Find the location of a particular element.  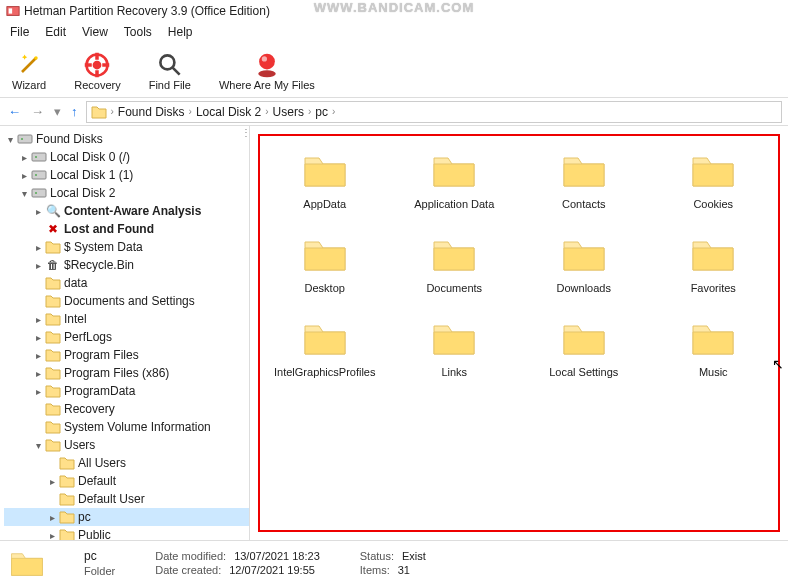

folder-label: Links is located at coordinates (454, 372).